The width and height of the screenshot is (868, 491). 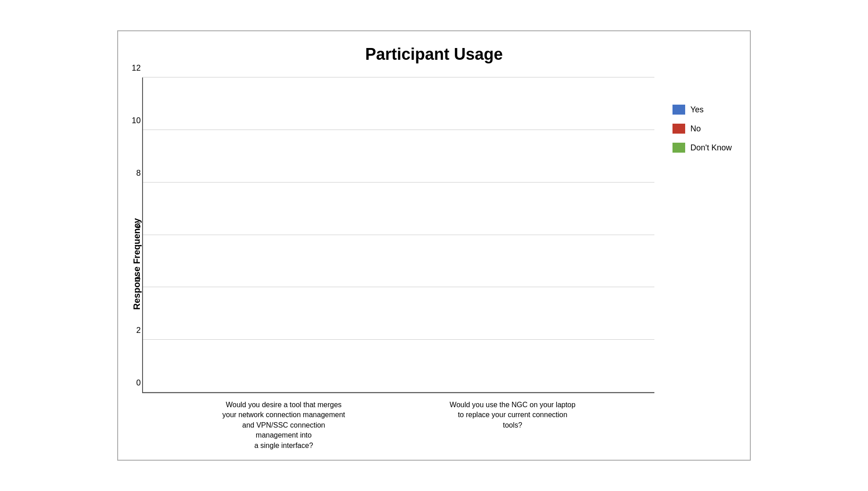 What do you see at coordinates (434, 54) in the screenshot?
I see `chart-title: Participant Usage` at bounding box center [434, 54].